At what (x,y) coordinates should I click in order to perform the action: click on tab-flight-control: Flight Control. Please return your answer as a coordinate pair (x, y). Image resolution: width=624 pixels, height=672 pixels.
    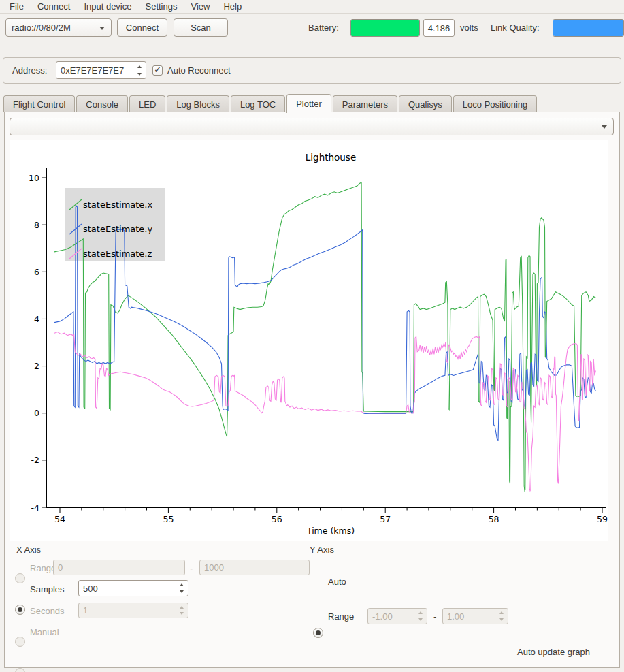
    Looking at the image, I should click on (39, 103).